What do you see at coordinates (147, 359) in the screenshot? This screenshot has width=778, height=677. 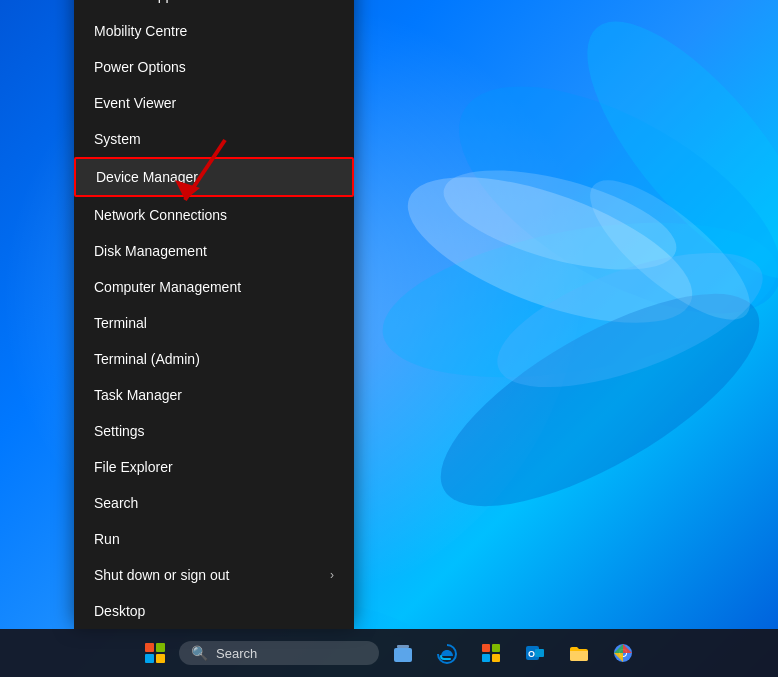 I see `menu-item-label-terminal-admin: Terminal (Admin)` at bounding box center [147, 359].